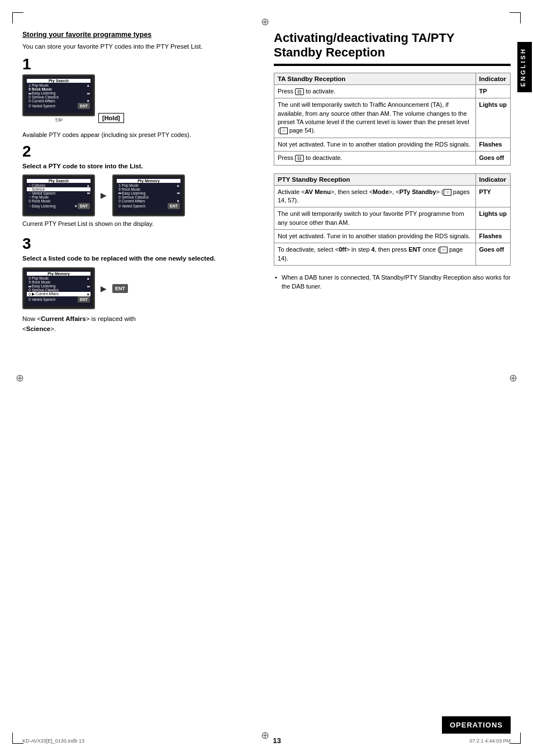  I want to click on crosshair-left, so click(20, 378).